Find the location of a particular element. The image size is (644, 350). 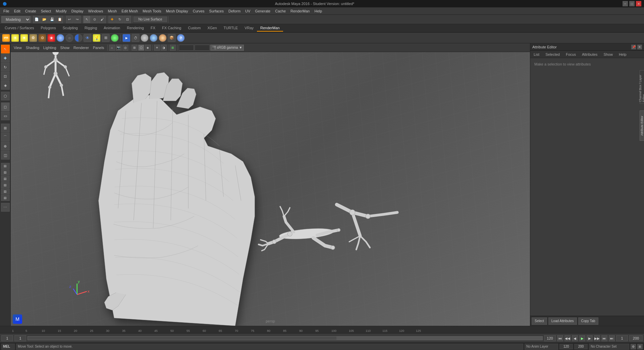

next-key-btn: ▶▶ is located at coordinates (597, 338).